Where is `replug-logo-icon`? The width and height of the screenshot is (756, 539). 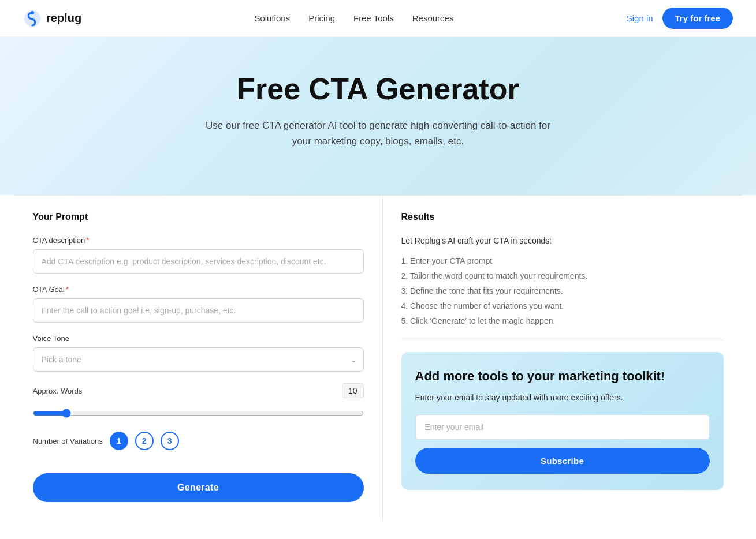 replug-logo-icon is located at coordinates (32, 18).